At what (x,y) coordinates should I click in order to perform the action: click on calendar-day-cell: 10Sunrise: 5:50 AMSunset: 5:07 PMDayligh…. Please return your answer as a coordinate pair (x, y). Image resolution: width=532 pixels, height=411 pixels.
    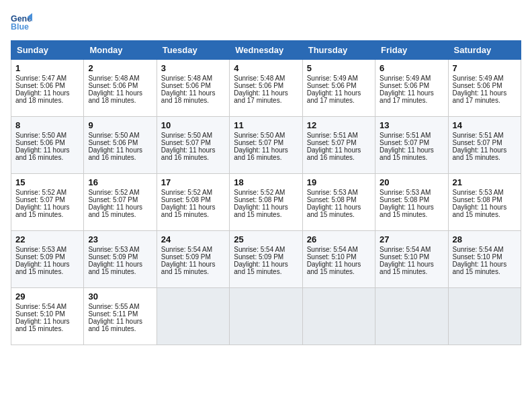
    Looking at the image, I should click on (193, 145).